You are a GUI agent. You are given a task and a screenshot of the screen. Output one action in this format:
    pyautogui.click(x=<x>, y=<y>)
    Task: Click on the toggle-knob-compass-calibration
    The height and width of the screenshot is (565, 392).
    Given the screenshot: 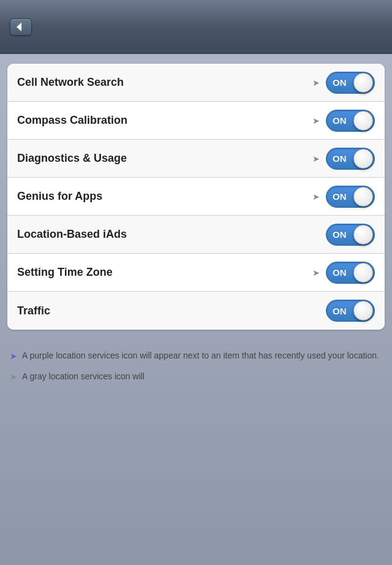 What is the action you would take?
    pyautogui.click(x=363, y=121)
    